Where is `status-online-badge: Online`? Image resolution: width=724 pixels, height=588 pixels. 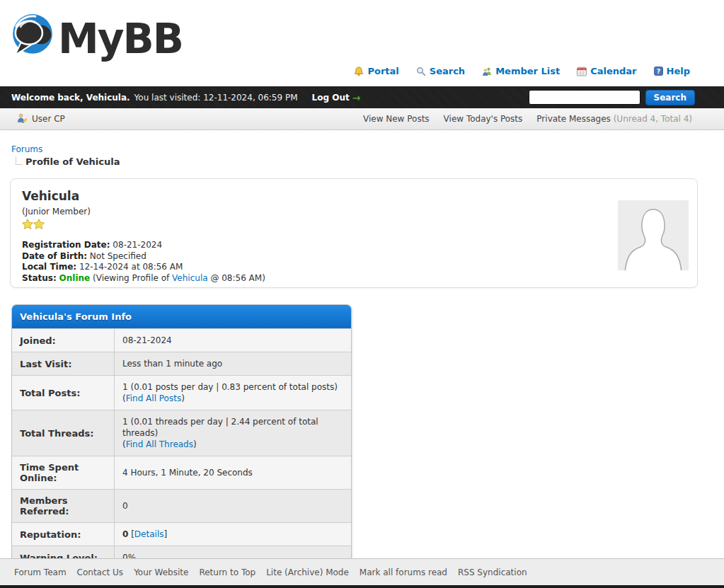 status-online-badge: Online is located at coordinates (75, 278).